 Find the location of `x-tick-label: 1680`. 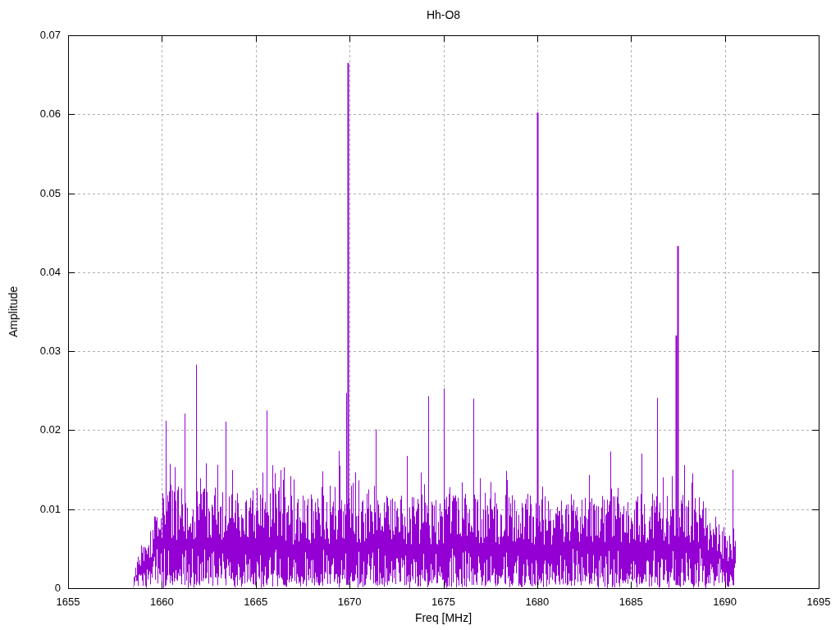

x-tick-label: 1680 is located at coordinates (537, 602).